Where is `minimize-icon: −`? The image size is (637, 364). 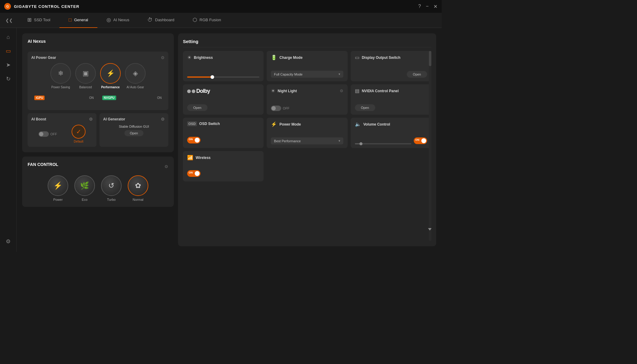
minimize-icon: − is located at coordinates (427, 6).